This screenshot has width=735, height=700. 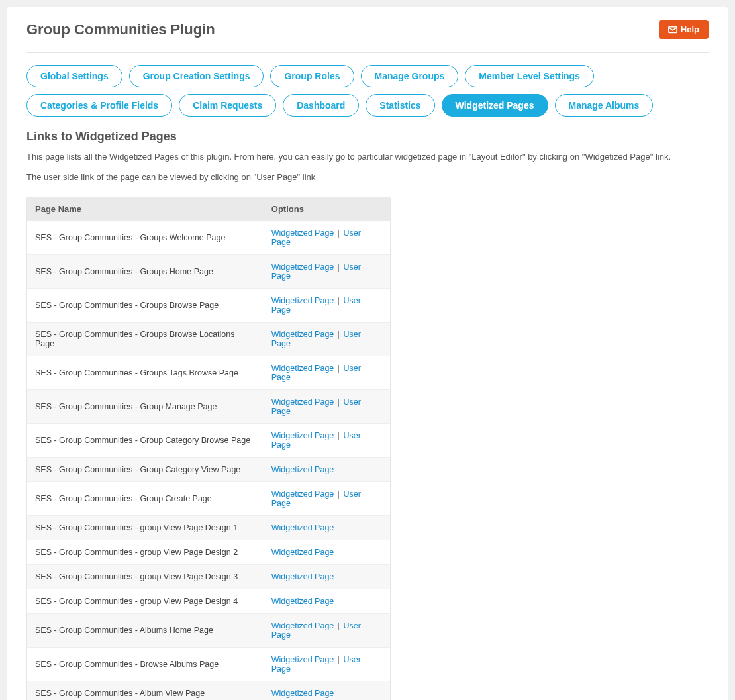 I want to click on section-desc-1: This page lists all the Widgetized Pages…, so click(x=368, y=158).